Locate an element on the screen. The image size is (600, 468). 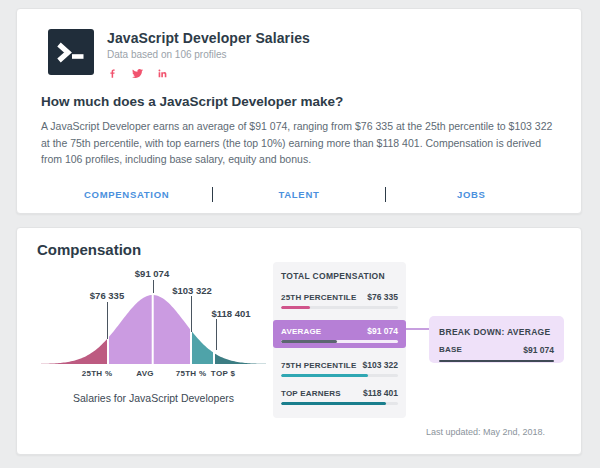
row-label: TOP EARNERS is located at coordinates (311, 394).